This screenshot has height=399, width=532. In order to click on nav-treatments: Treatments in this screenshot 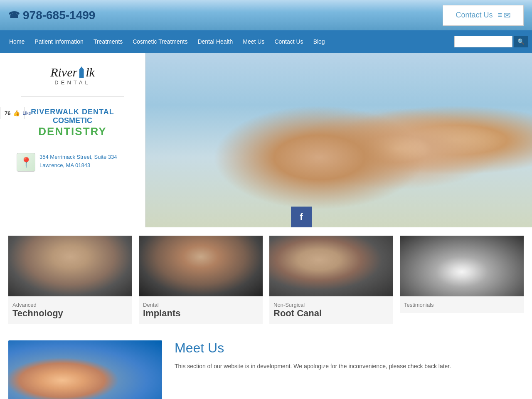, I will do `click(108, 42)`.